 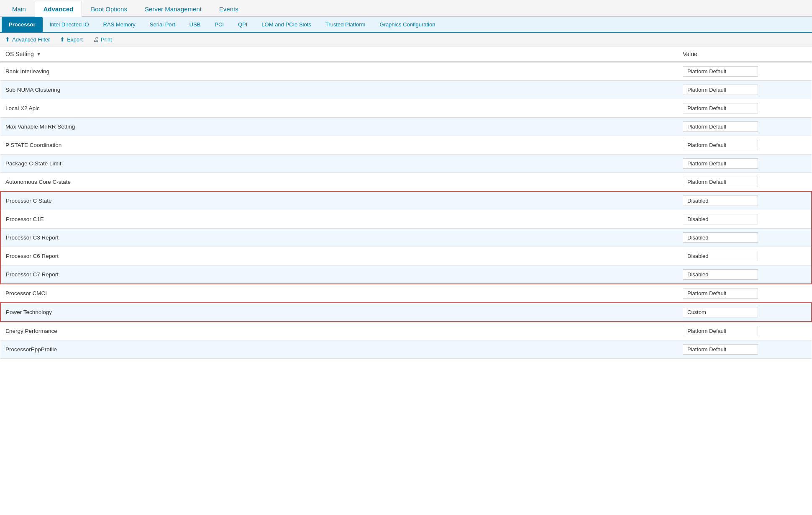 What do you see at coordinates (406, 201) in the screenshot?
I see `table-row: Processor C StateDisabled` at bounding box center [406, 201].